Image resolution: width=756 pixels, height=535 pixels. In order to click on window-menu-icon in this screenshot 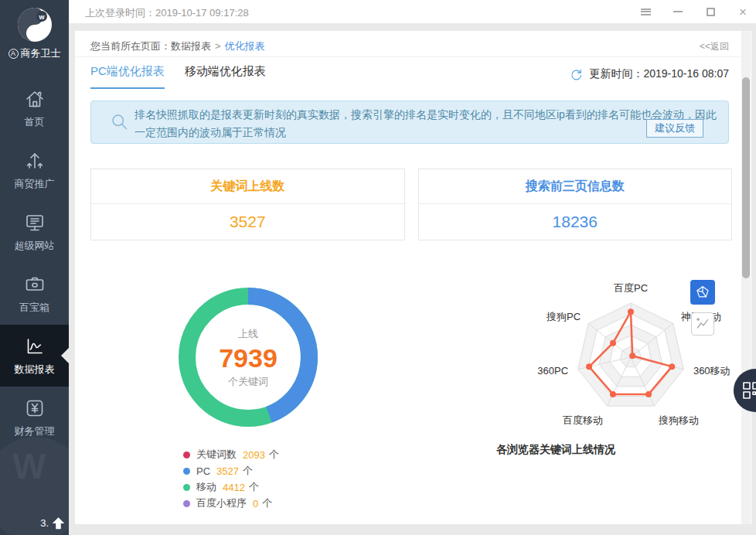, I will do `click(645, 12)`.